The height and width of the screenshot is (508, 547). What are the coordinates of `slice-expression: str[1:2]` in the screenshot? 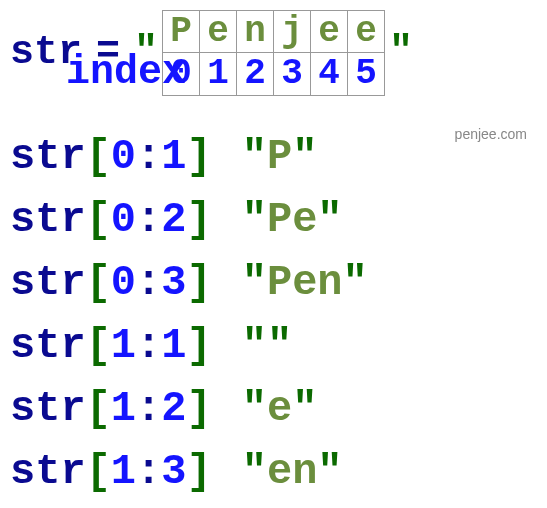 It's located at (111, 410).